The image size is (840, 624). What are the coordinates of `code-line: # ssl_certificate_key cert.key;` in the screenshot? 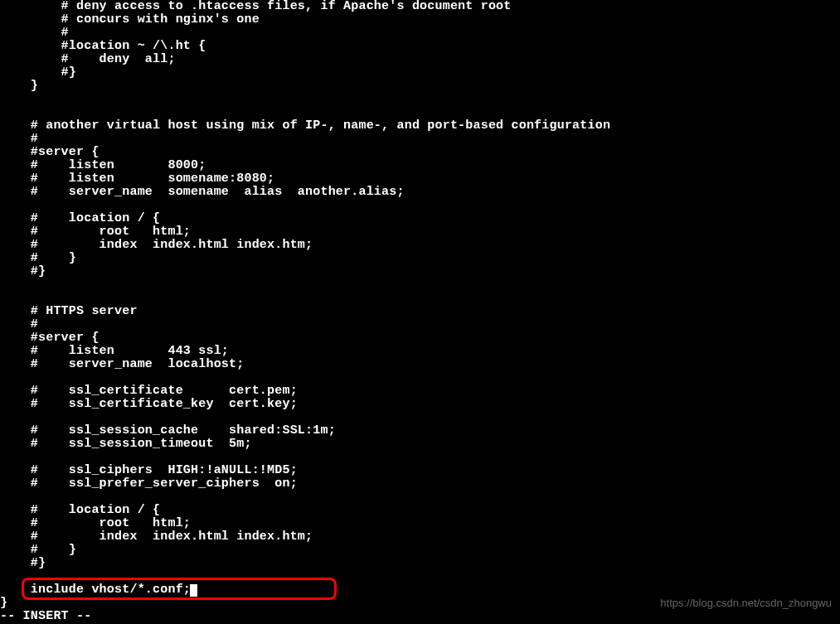 It's located at (420, 404).